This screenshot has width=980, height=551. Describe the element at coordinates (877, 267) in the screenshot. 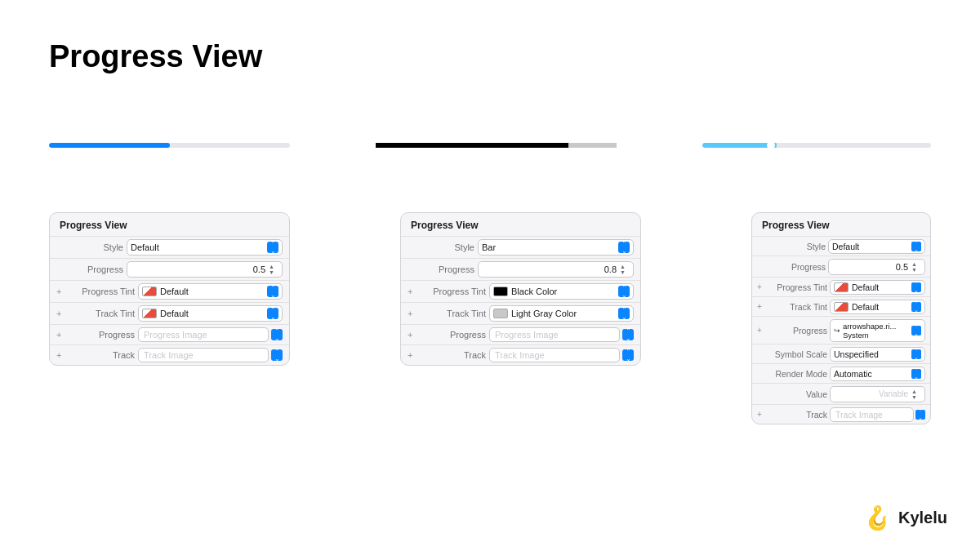

I see `panel-3-number-progress: 0.5 ▲ ▼` at that location.